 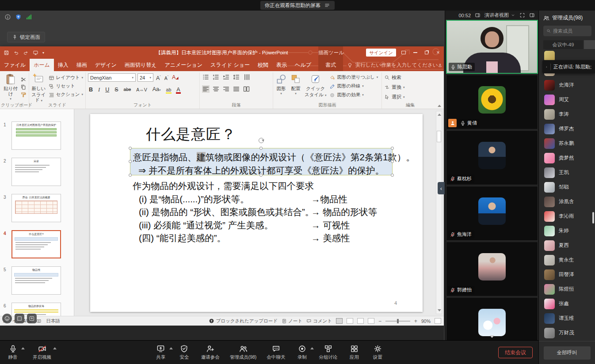 What do you see at coordinates (183, 65) in the screenshot?
I see `tab-アニメーション: アニメーション` at bounding box center [183, 65].